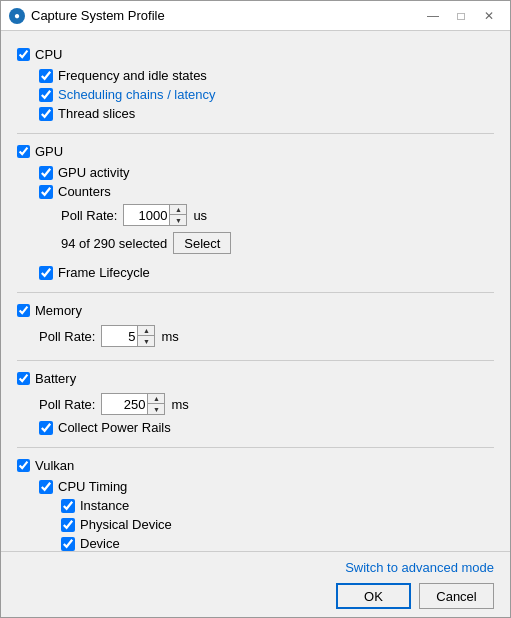  I want to click on cancel-button: Cancel, so click(456, 596).